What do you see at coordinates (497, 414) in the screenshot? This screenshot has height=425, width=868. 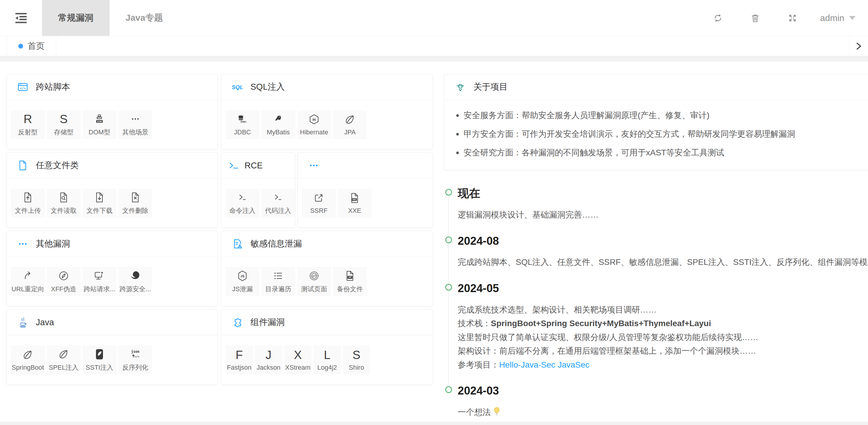 I see `lightbulb-icon` at bounding box center [497, 414].